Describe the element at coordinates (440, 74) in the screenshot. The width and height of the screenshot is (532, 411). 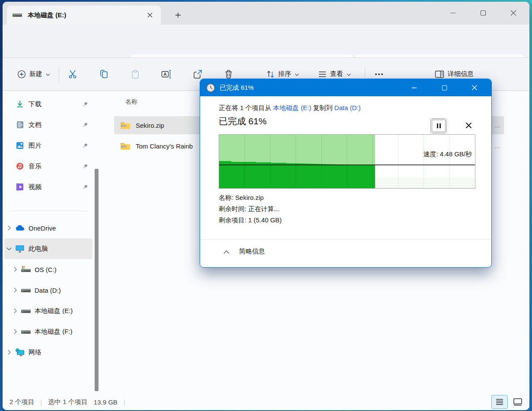
I see `details-pane-icon` at that location.